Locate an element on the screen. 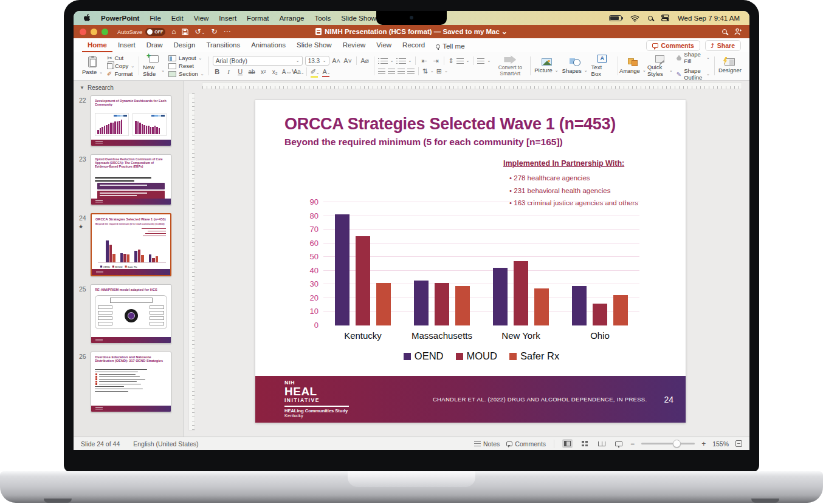 The width and height of the screenshot is (823, 504). slide-title: ORCCA Strategies Selected Wave 1 (n=453) is located at coordinates (477, 124).